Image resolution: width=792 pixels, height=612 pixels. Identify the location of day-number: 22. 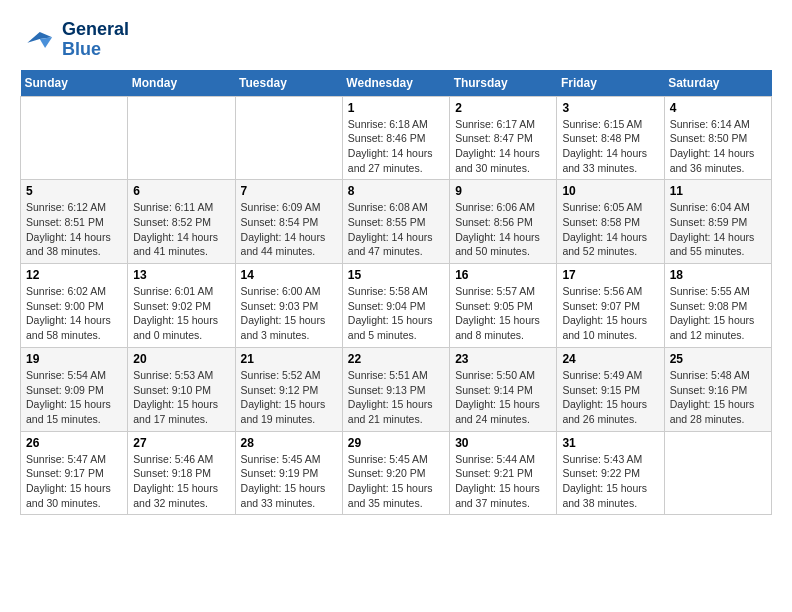
(396, 359).